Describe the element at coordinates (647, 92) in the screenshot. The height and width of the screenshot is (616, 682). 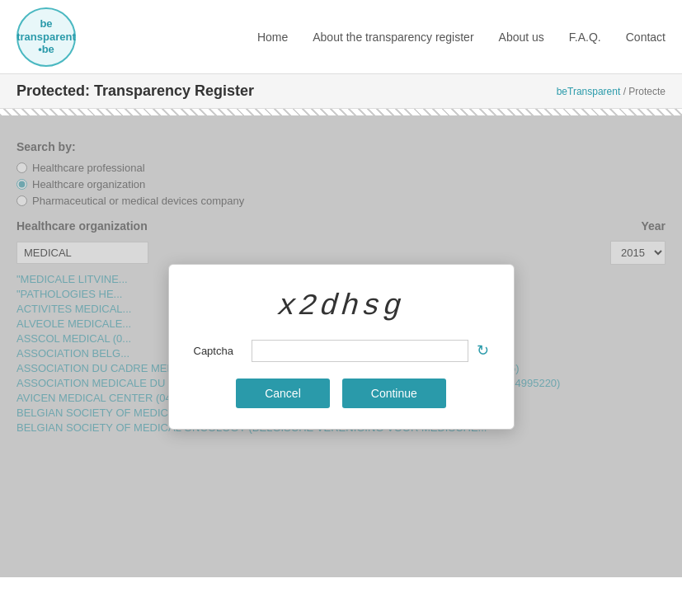
I see `breadcrumb-current: Protecte` at that location.